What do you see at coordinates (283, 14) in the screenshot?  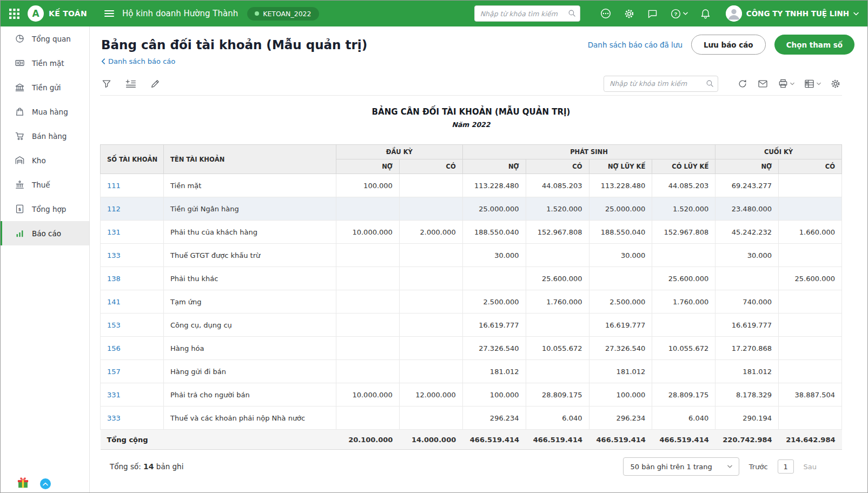 I see `database-badge: KETOAN_2022` at bounding box center [283, 14].